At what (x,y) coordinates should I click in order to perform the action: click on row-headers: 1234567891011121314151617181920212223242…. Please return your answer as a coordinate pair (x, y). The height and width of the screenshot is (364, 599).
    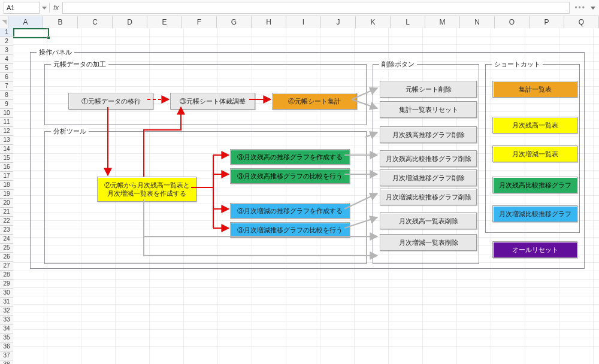
    Looking at the image, I should click on (7, 196).